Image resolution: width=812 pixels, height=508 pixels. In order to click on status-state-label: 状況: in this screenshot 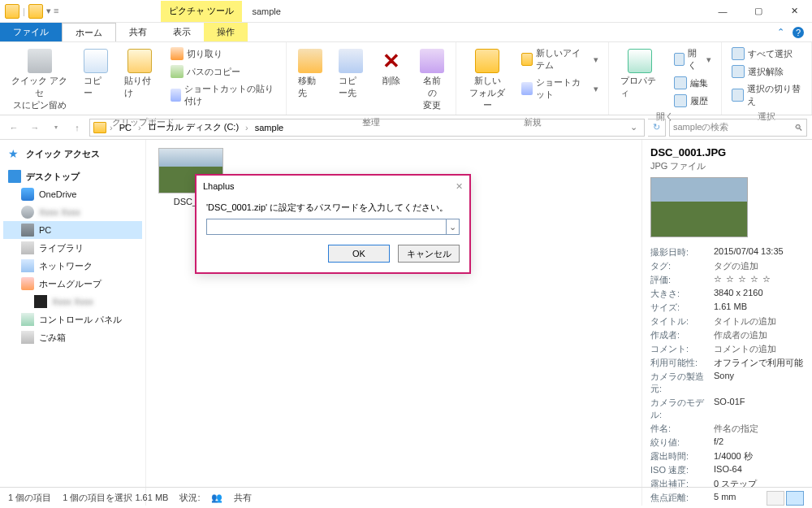, I will do `click(190, 497)`.